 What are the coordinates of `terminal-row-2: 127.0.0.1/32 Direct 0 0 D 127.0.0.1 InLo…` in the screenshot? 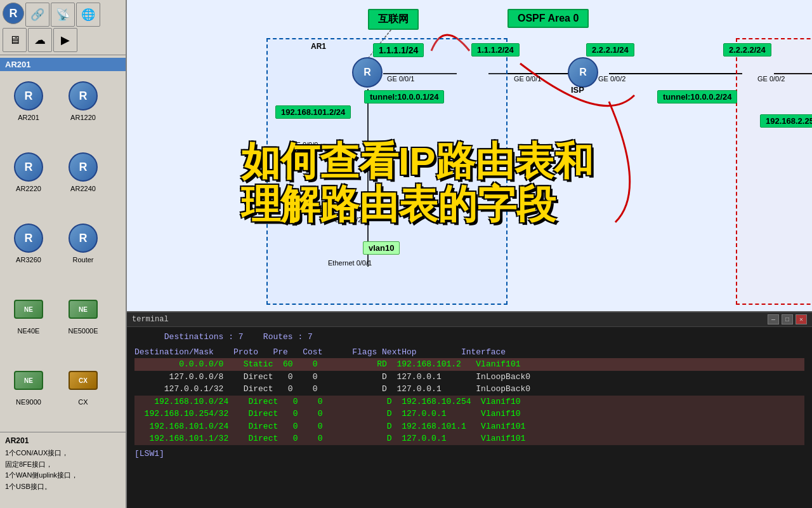 It's located at (469, 389).